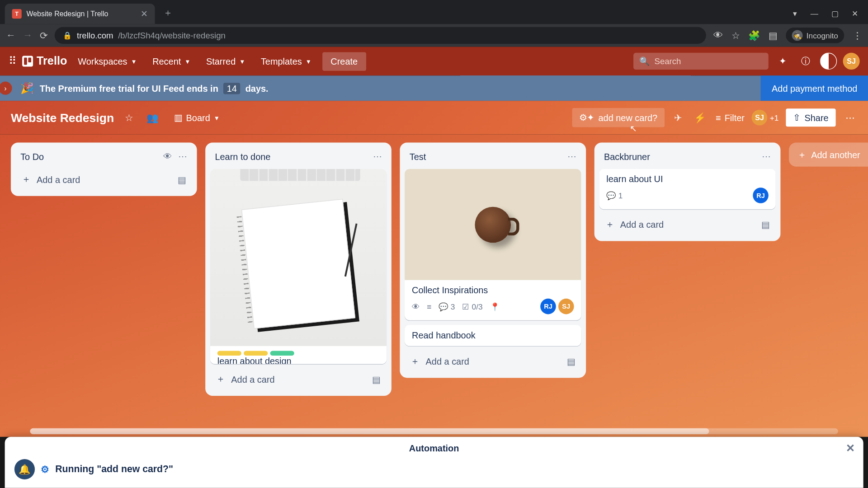 The height and width of the screenshot is (488, 868). What do you see at coordinates (172, 61) in the screenshot?
I see `menu-recent: Recent▼` at bounding box center [172, 61].